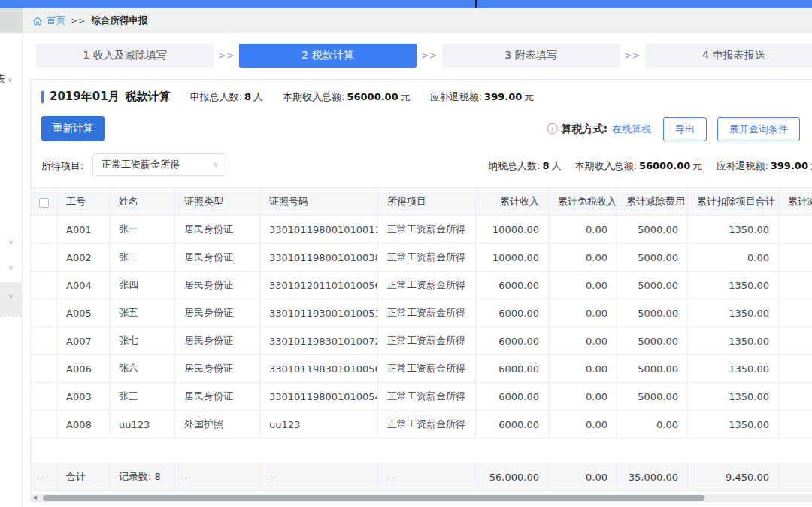  I want to click on panel-title-row: 2019年01月 税款计算 申报总人数:8人 本期收入总额:56000.00元 …, so click(298, 96).